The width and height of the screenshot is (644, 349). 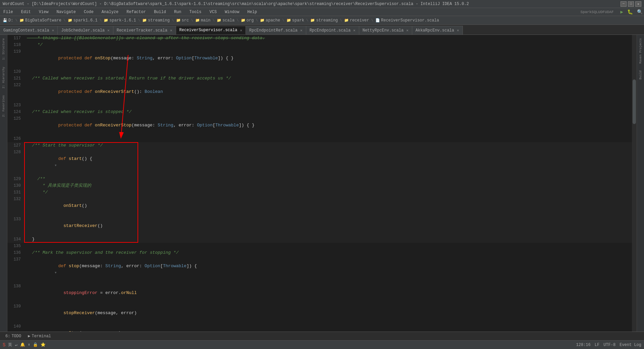 What do you see at coordinates (203, 20) in the screenshot?
I see `breadcrumb-main: 📁main` at bounding box center [203, 20].